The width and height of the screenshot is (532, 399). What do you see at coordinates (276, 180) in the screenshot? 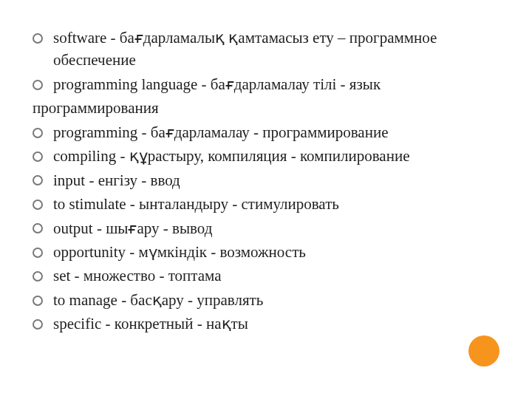
I see `list-item-text: input - енгізу - ввод` at bounding box center [276, 180].